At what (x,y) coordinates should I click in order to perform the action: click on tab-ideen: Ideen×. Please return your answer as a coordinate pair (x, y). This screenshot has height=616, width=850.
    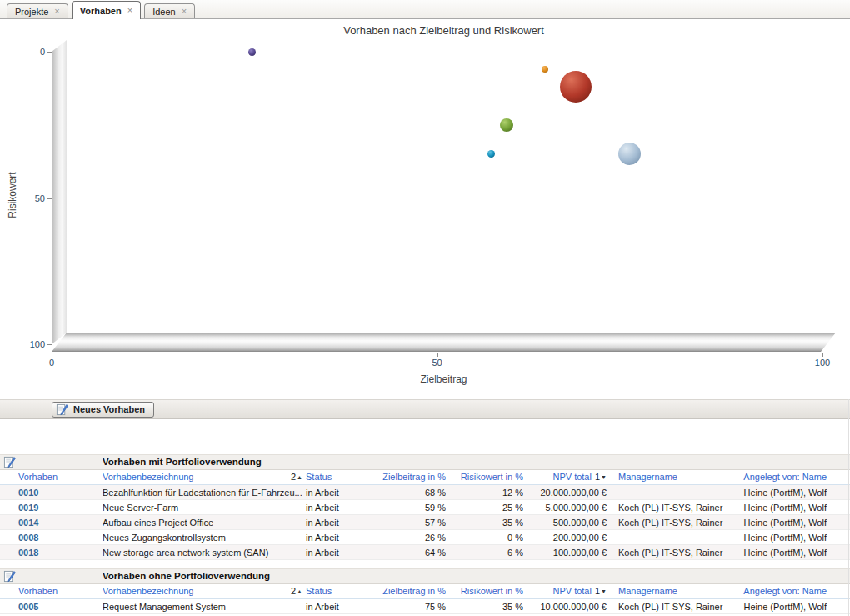
    Looking at the image, I should click on (170, 11).